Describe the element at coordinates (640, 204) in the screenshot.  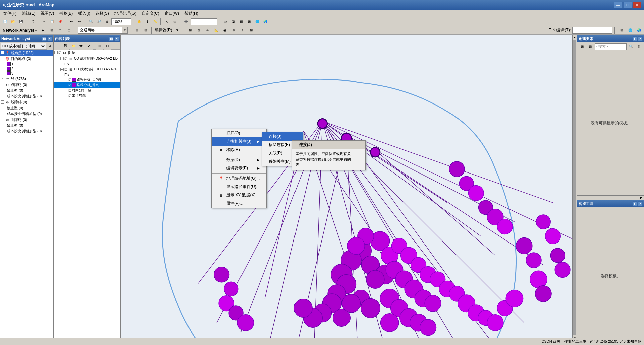
I see `ct-close-btn: ✕` at that location.